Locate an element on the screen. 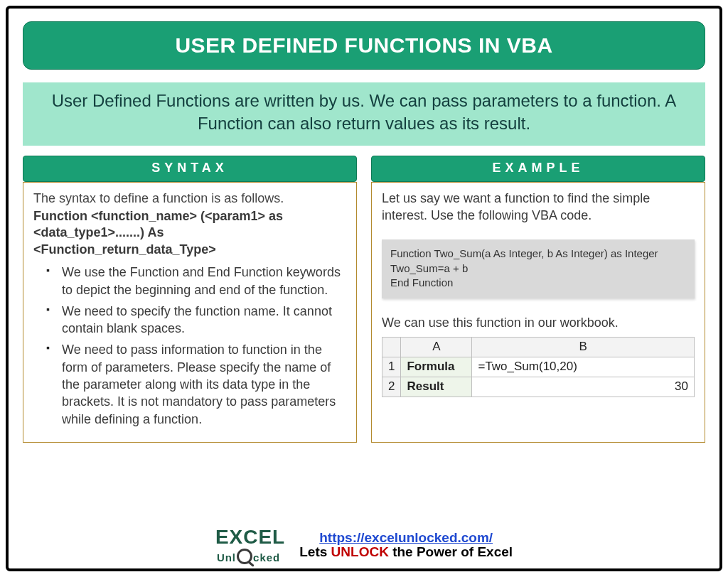 This screenshot has width=728, height=577. logo-text-block: EXCEL Unlcked is located at coordinates (250, 545).